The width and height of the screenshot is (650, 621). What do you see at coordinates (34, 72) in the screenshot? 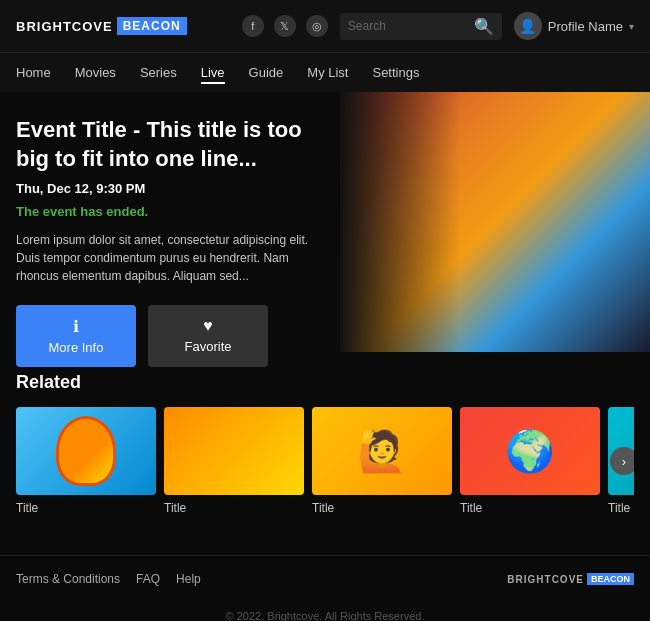
I see `nav-item-home: Home` at bounding box center [34, 72].